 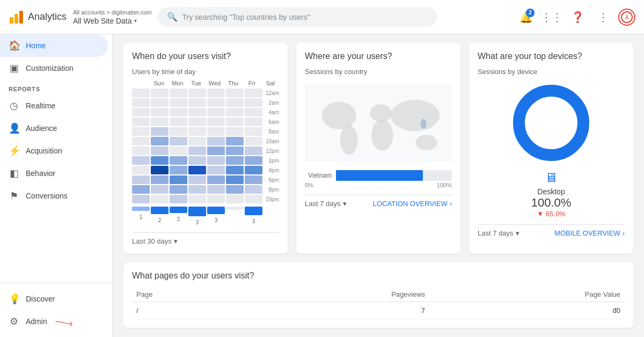 I want to click on page-pageviews: 7, so click(x=336, y=311).